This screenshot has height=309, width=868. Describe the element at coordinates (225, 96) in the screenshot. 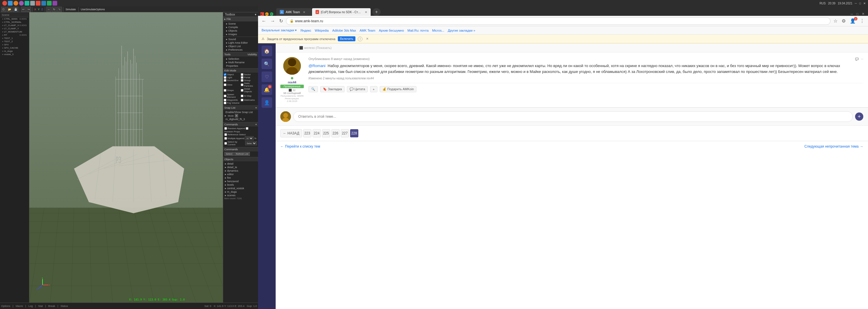

I see `em-se-cb` at that location.